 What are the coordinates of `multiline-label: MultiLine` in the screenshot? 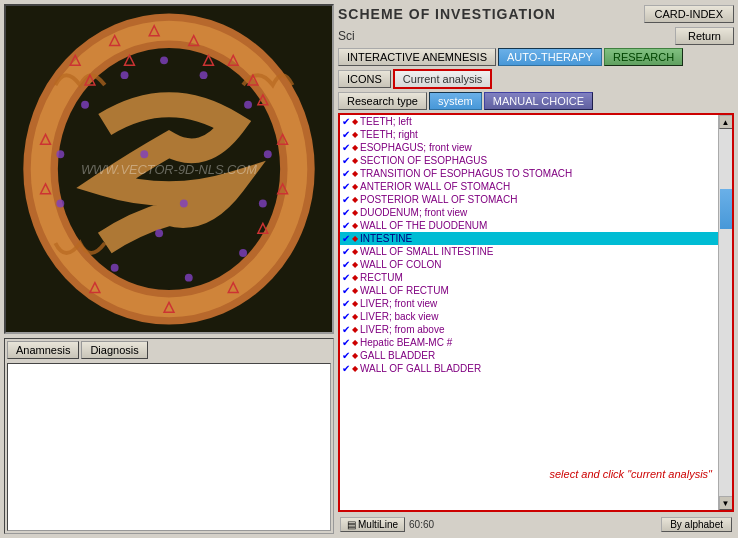 It's located at (378, 524).